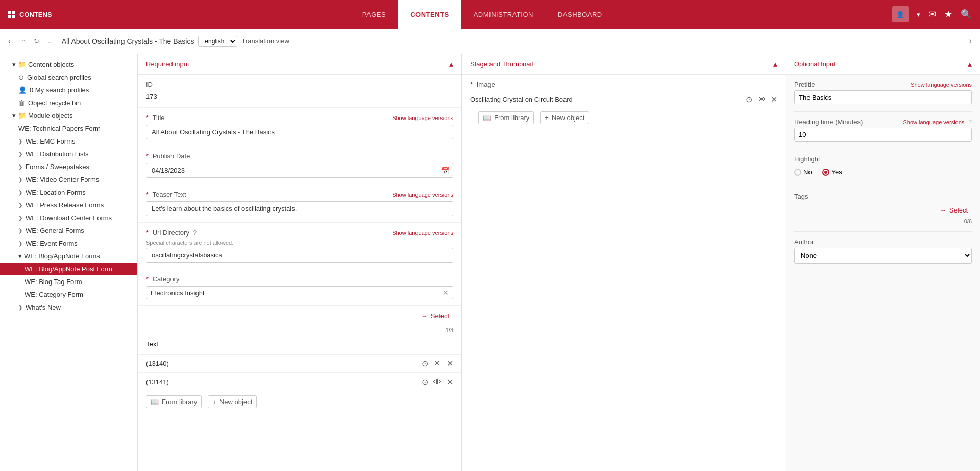 The width and height of the screenshot is (980, 471). What do you see at coordinates (565, 117) in the screenshot?
I see `new-object-btn-stage: + New object` at bounding box center [565, 117].